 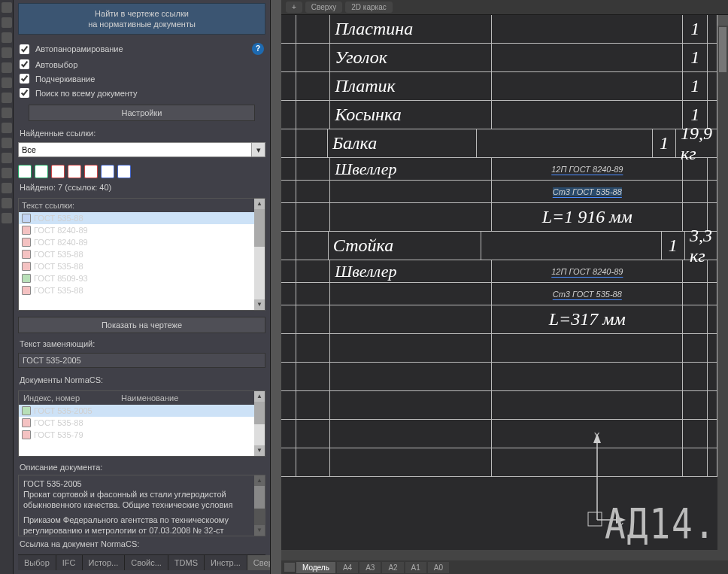 I want to click on tab-a2: А2, so click(x=393, y=567).